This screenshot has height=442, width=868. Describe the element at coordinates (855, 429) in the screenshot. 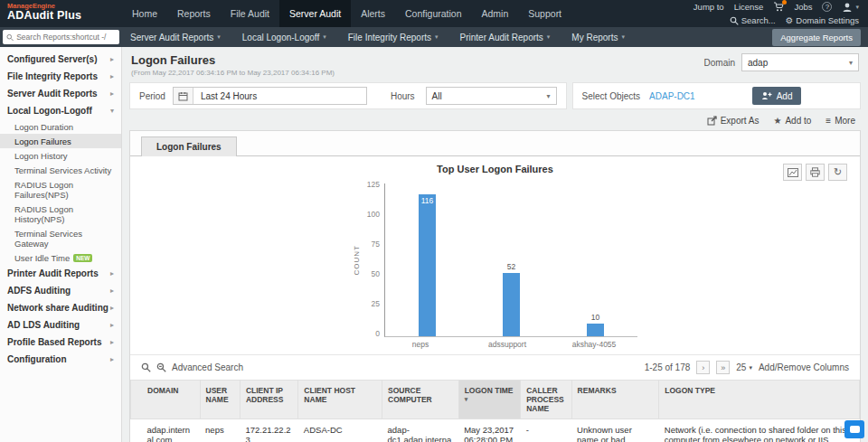

I see `chat-icon` at that location.